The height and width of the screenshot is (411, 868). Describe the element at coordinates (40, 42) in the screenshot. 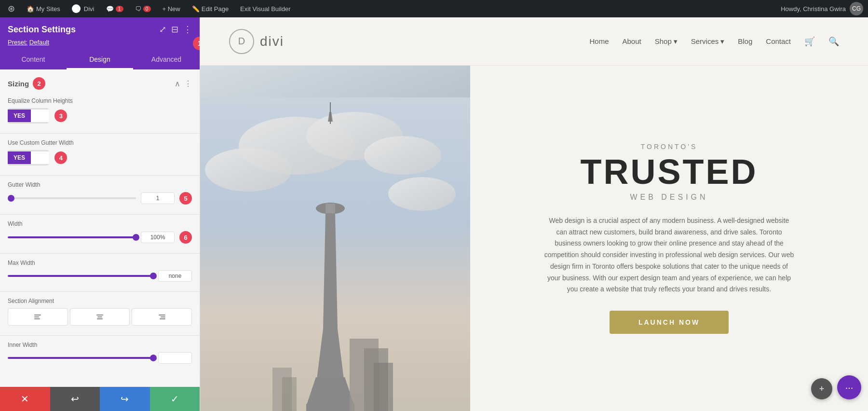

I see `preset-value: Default` at that location.